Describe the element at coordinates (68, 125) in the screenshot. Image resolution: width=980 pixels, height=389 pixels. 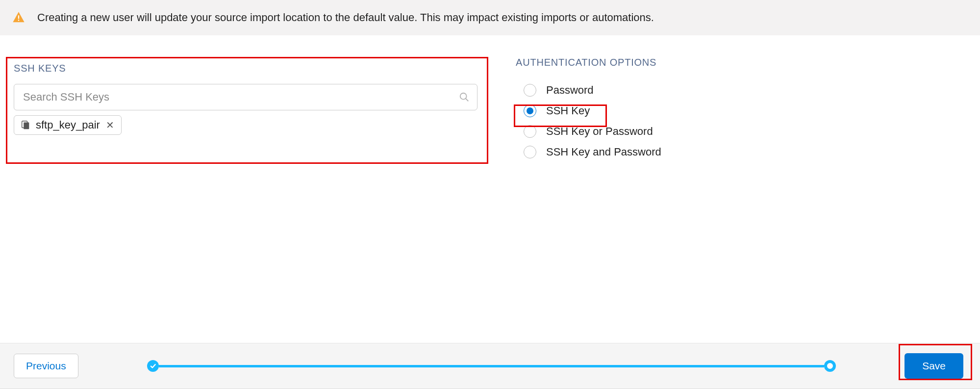
I see `ssh-key-chip: sftp_key_pair ✕` at that location.